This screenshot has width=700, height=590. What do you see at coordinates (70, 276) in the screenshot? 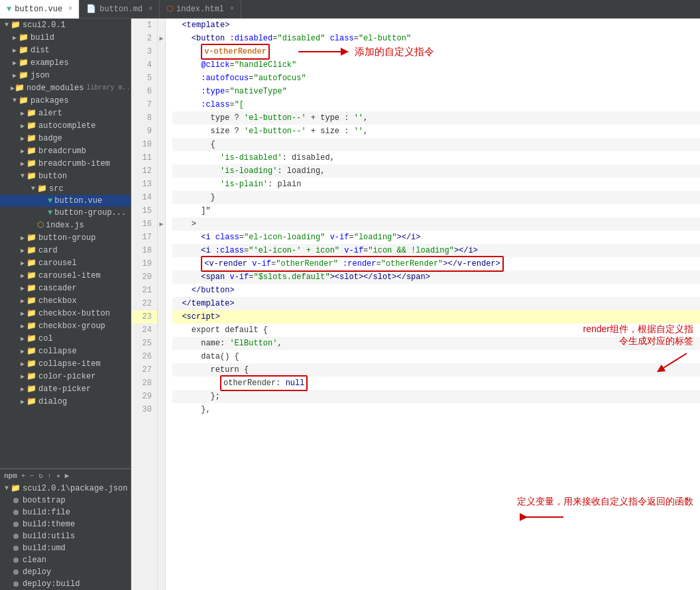
I see `tree-item-label: carousel-item` at bounding box center [70, 276].